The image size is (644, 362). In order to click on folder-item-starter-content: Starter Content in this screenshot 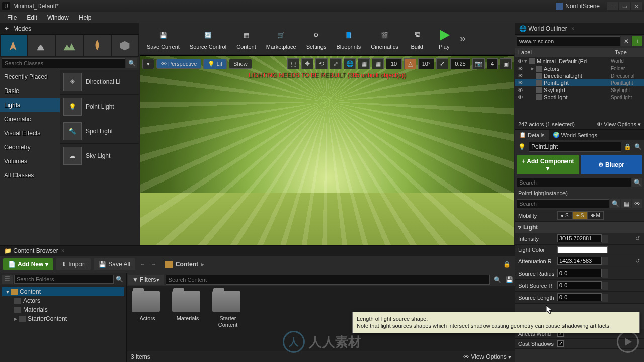, I will do `click(228, 319)`.